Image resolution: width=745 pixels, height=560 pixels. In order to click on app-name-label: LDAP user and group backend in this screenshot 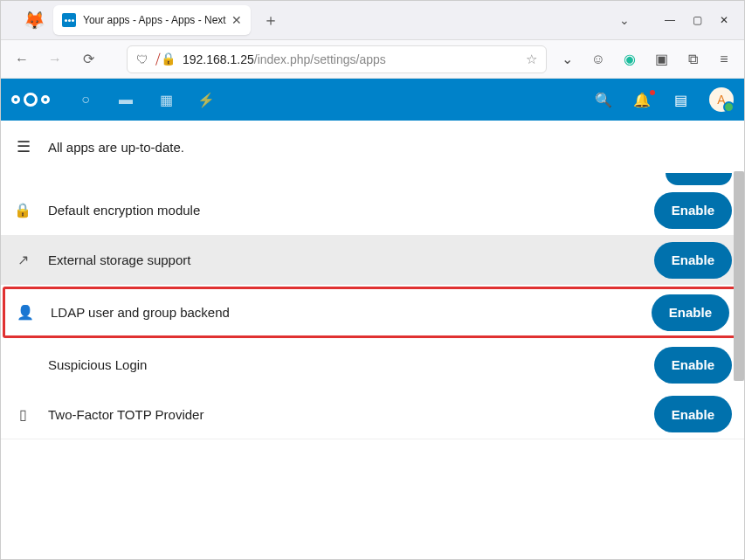, I will do `click(343, 313)`.